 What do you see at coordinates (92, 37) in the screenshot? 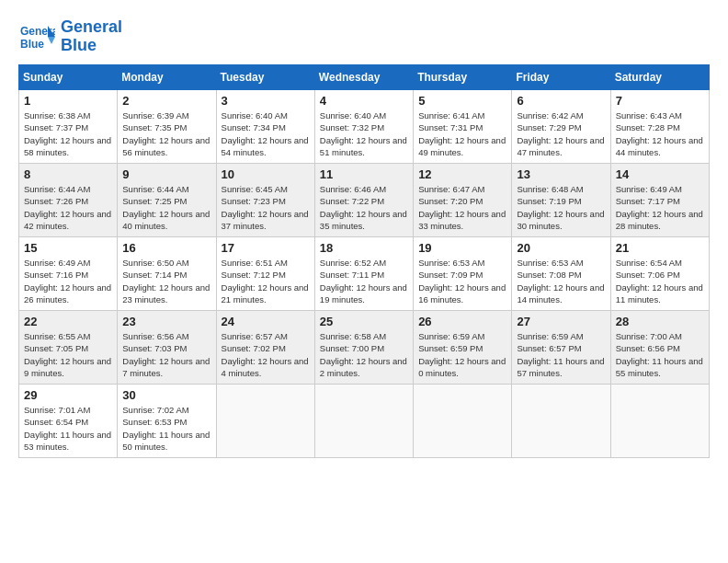
I see `logo-text: General Blue` at bounding box center [92, 37].